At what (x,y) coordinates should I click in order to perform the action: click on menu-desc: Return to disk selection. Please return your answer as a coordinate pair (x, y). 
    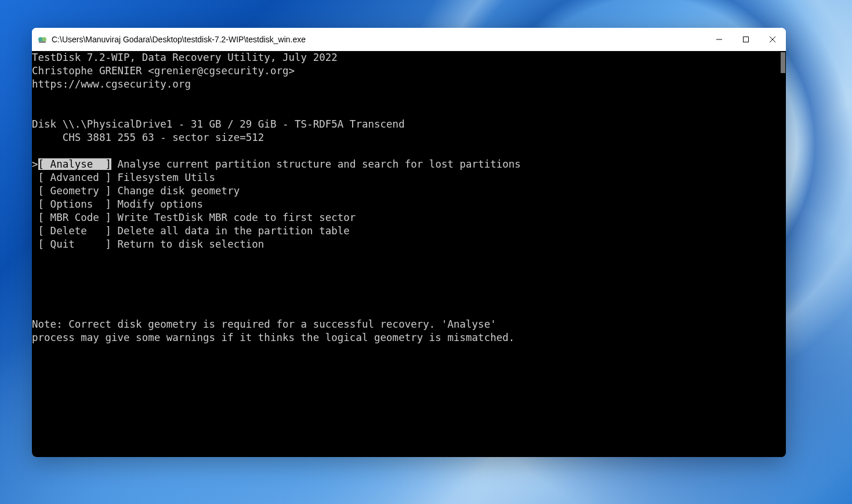
    Looking at the image, I should click on (188, 244).